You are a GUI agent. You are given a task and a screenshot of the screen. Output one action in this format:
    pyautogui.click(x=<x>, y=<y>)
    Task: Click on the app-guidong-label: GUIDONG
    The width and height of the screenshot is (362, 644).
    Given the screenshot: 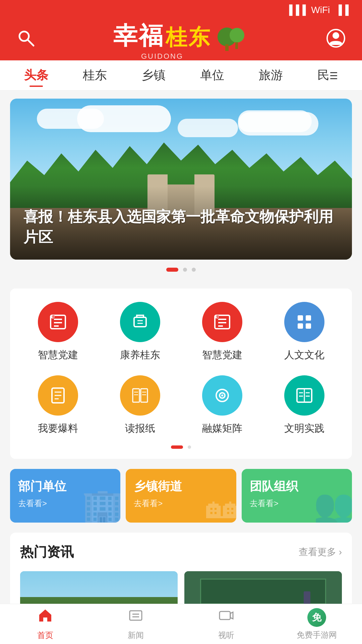 What is the action you would take?
    pyautogui.click(x=162, y=56)
    